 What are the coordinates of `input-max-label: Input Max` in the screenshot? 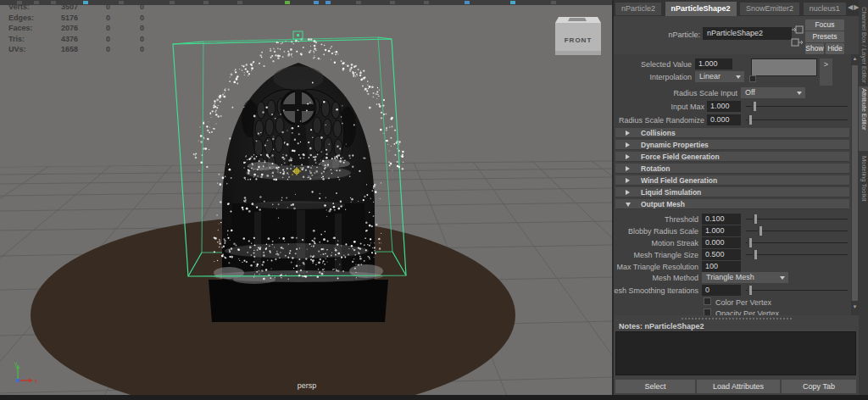 It's located at (659, 107).